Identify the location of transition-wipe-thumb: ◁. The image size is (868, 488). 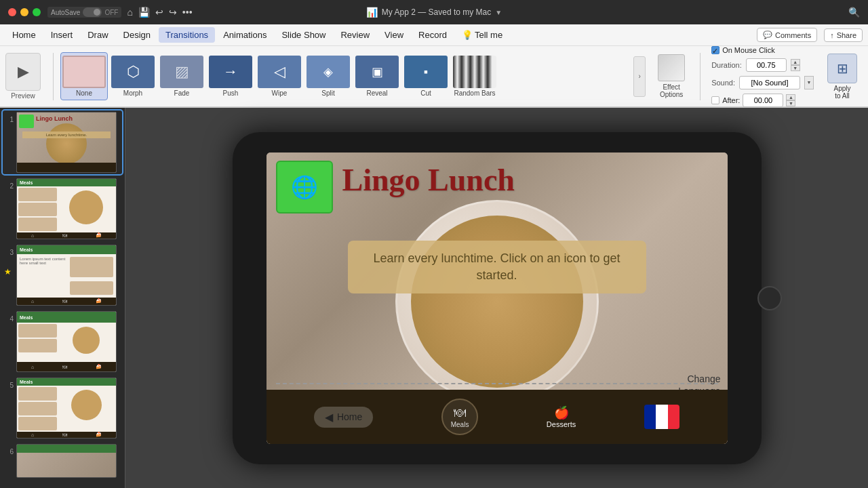
(279, 72).